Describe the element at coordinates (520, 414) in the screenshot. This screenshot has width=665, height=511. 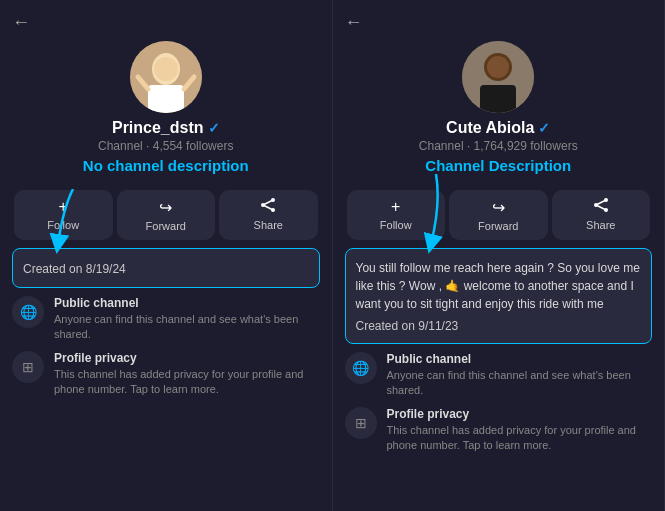
I see `privacy-title-right: Profile privacy` at that location.